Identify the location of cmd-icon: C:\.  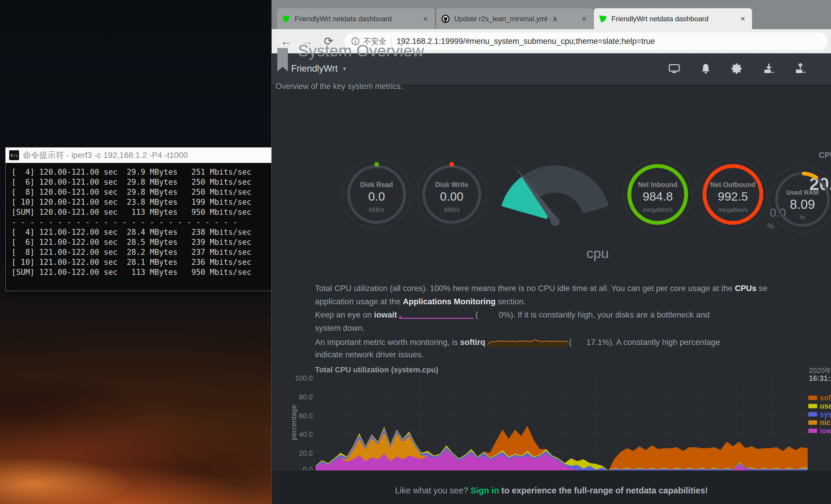
(14, 155).